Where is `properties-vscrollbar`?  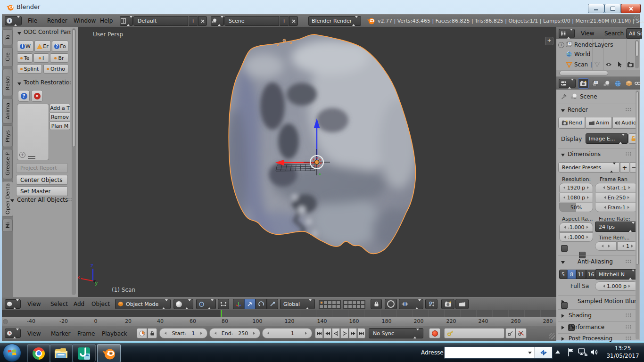 properties-vscrollbar is located at coordinates (637, 215).